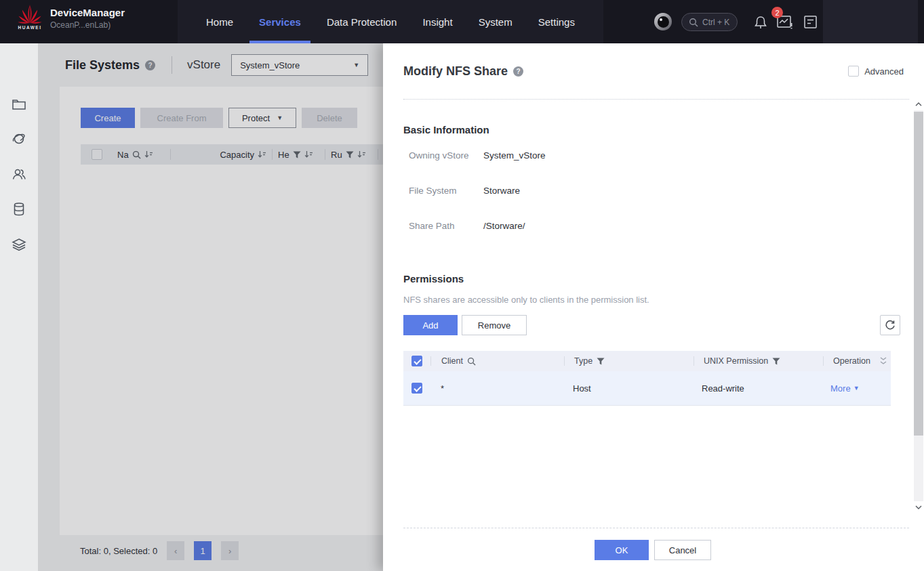 The height and width of the screenshot is (571, 924). Describe the element at coordinates (87, 12) in the screenshot. I see `app-title: DeviceManager` at that location.